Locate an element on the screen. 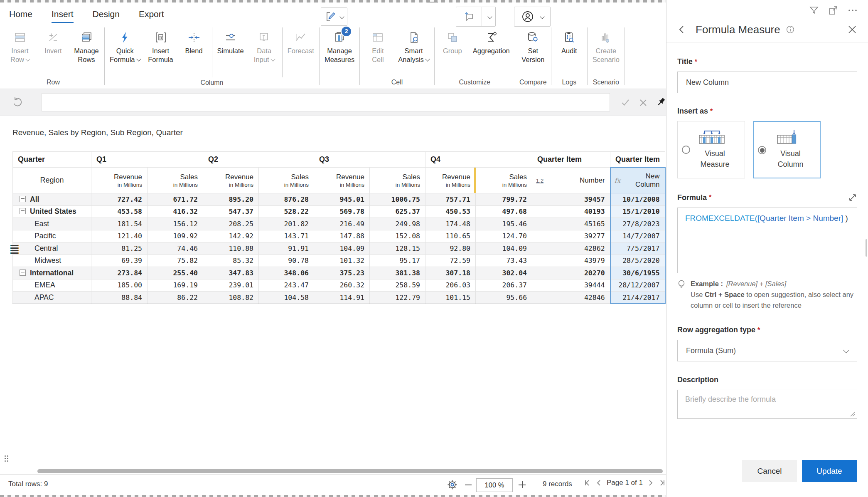 The image size is (868, 497). table-cell: 81.25 is located at coordinates (120, 249).